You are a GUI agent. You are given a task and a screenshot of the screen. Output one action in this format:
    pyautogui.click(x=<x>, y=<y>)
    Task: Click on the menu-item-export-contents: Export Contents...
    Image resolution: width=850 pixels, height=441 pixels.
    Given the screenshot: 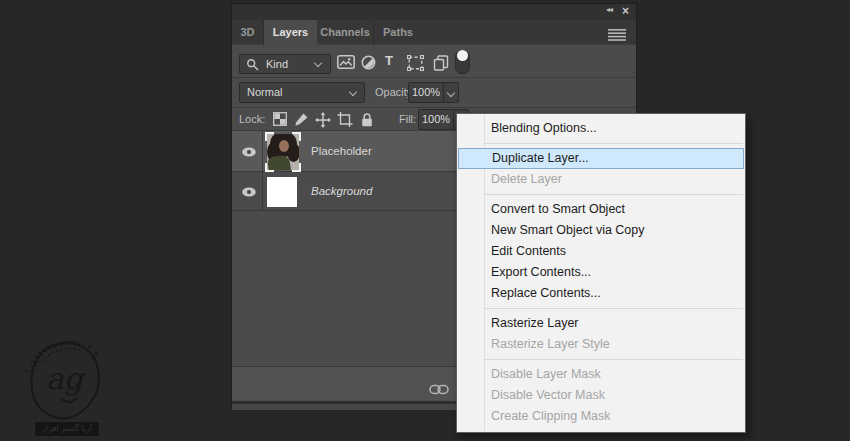 What is the action you would take?
    pyautogui.click(x=601, y=272)
    